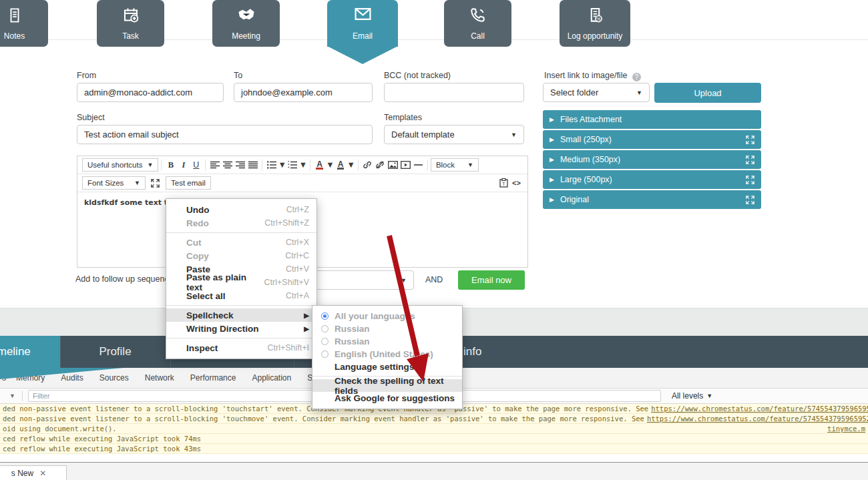 This screenshot has width=868, height=480. I want to click on subject-field: Test action email subject, so click(224, 135).